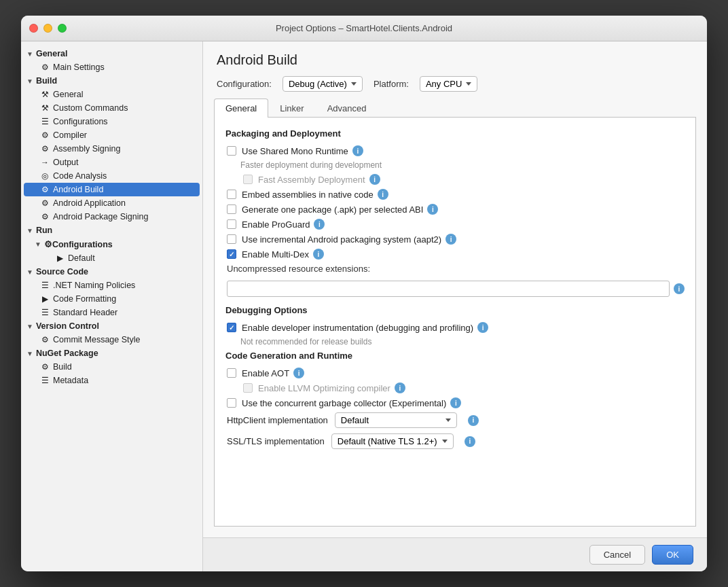  What do you see at coordinates (34, 29) in the screenshot?
I see `close-button` at bounding box center [34, 29].